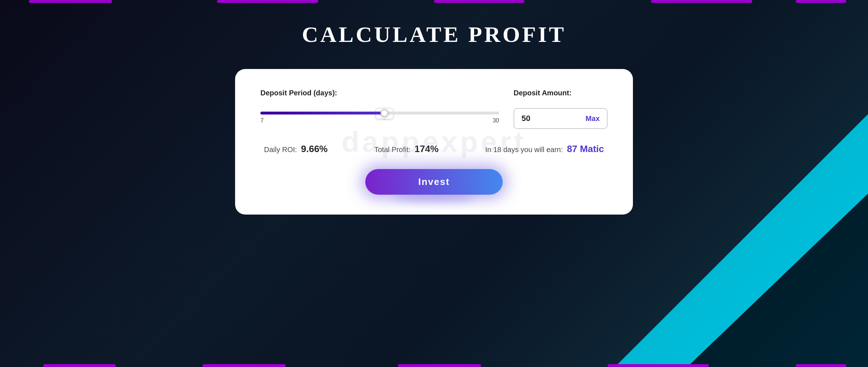 The height and width of the screenshot is (367, 868). I want to click on total-profit-stat: Total Profit: 174%, so click(407, 149).